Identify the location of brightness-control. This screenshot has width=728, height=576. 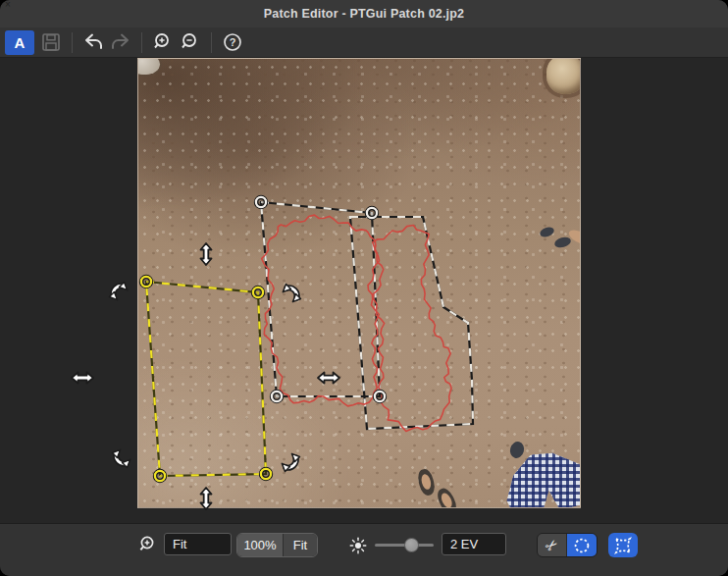
(395, 546).